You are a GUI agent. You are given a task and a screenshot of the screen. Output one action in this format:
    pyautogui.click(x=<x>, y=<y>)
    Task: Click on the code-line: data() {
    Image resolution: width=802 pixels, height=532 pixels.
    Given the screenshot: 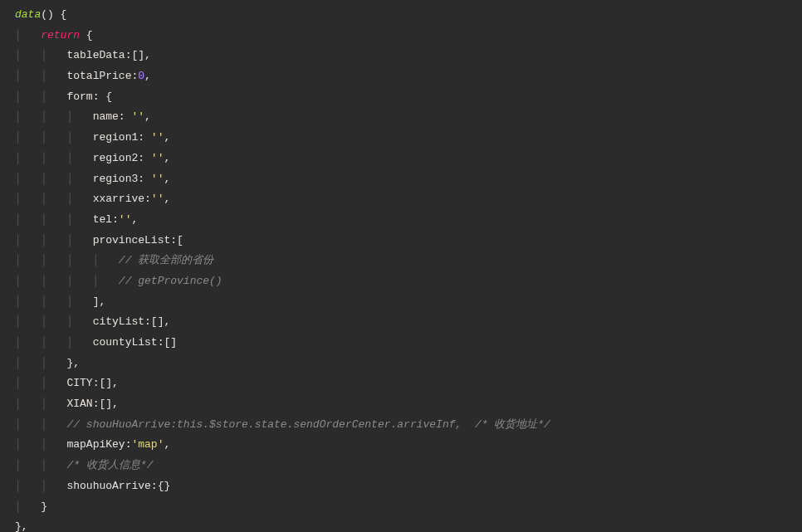 What is the action you would take?
    pyautogui.click(x=401, y=15)
    